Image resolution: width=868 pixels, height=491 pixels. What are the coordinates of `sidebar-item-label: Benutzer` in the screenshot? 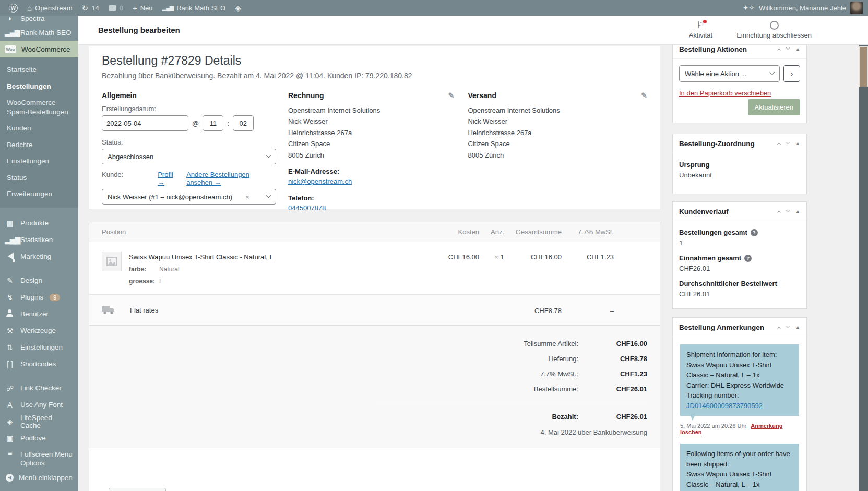 It's located at (34, 314).